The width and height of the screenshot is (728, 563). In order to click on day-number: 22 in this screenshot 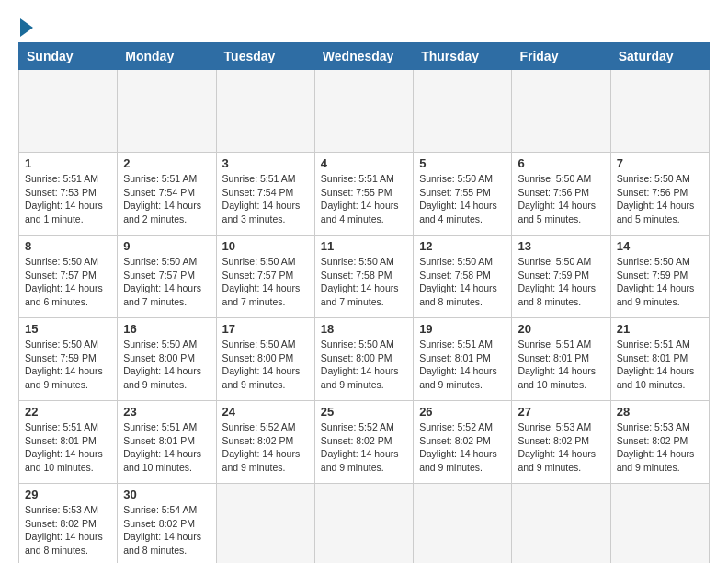, I will do `click(68, 412)`.